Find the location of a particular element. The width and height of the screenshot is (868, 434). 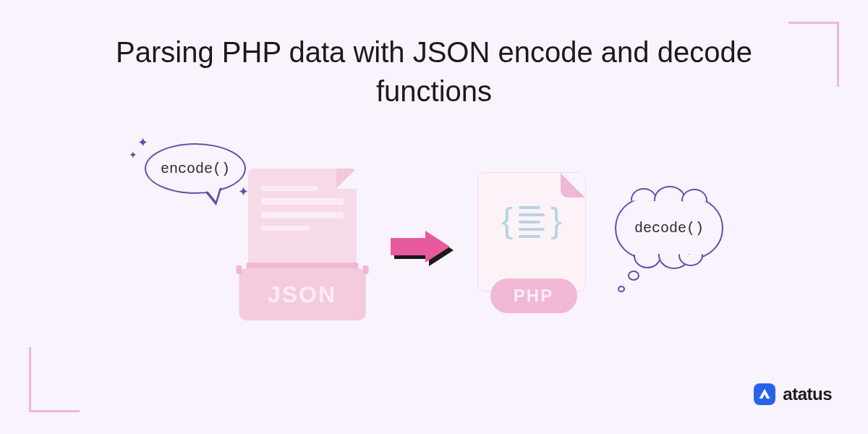

json-label-text: JSON is located at coordinates (302, 295).